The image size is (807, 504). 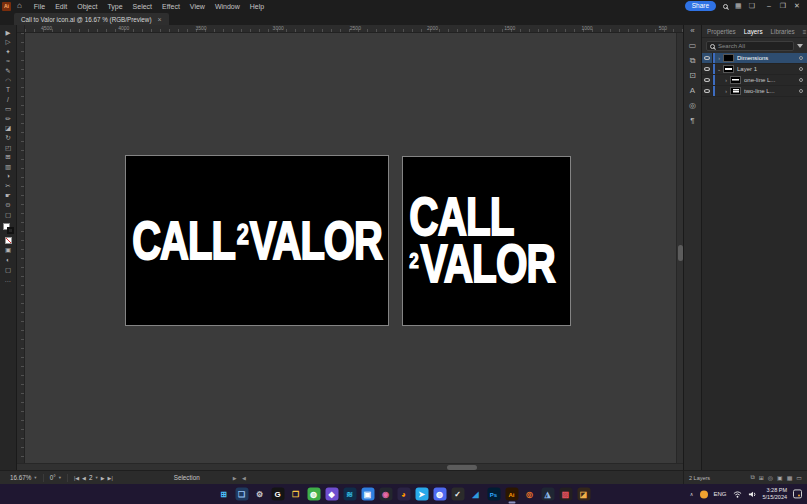 I want to click on close-button: ✕, so click(x=797, y=6).